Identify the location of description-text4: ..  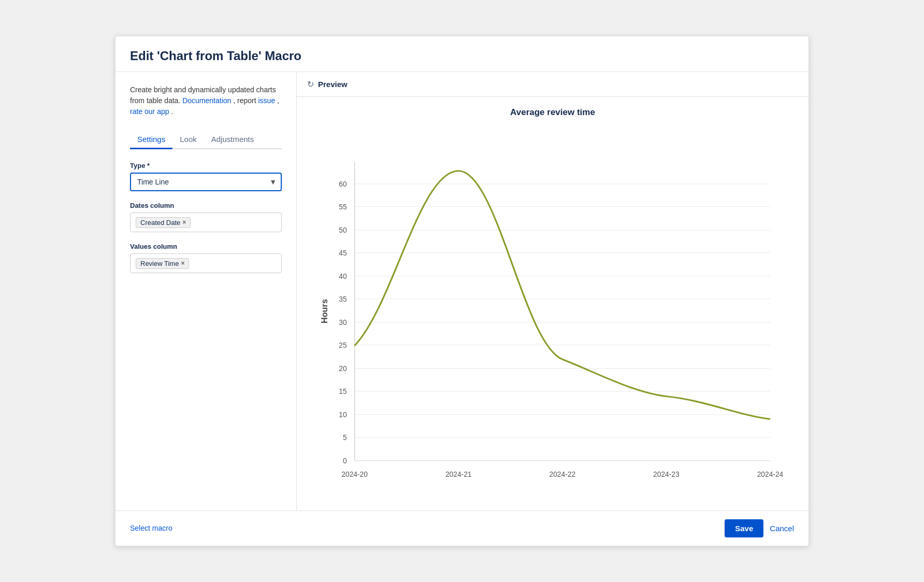
(172, 111).